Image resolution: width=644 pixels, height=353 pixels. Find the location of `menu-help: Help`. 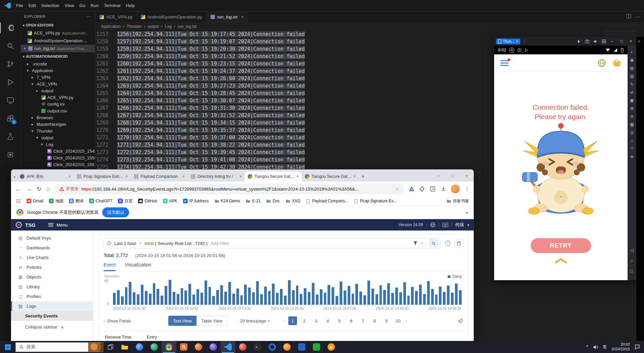

menu-help: Help is located at coordinates (130, 5).